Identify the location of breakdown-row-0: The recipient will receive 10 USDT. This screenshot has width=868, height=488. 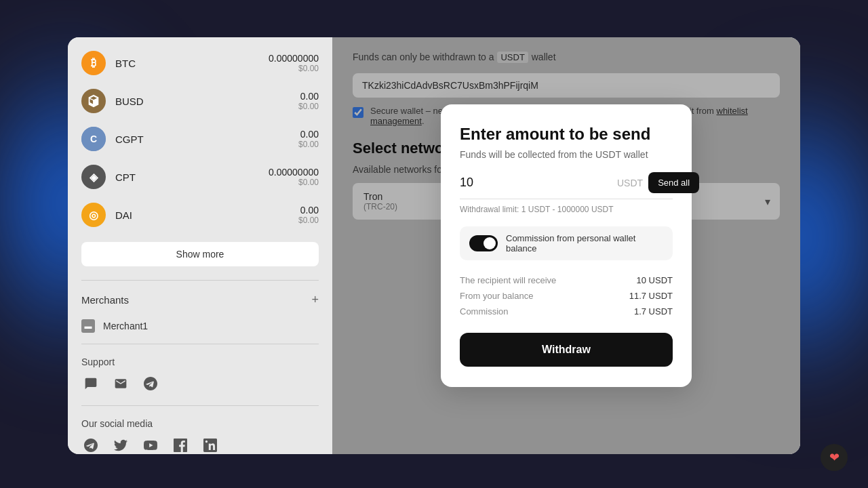
(566, 281).